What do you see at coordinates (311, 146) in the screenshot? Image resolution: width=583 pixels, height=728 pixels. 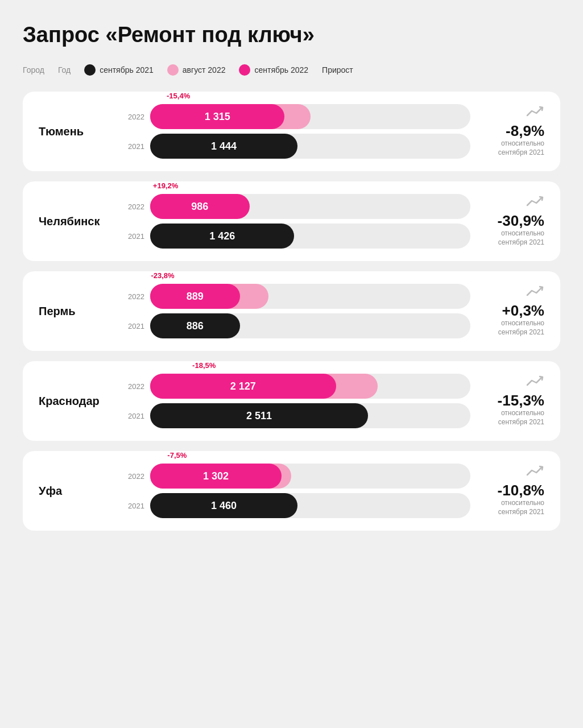 I see `bar-track-2021: 1 444` at bounding box center [311, 146].